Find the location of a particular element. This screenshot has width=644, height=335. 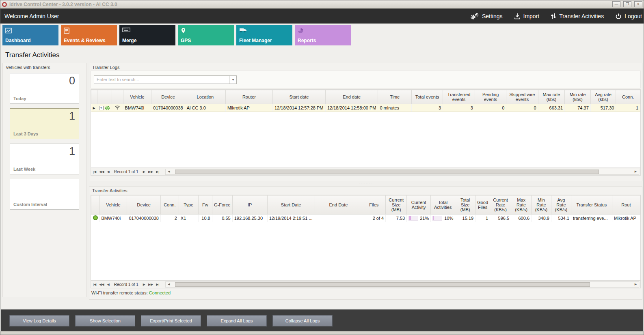

filter-card-last-3-days: 1 Last 3 Days is located at coordinates (45, 124).